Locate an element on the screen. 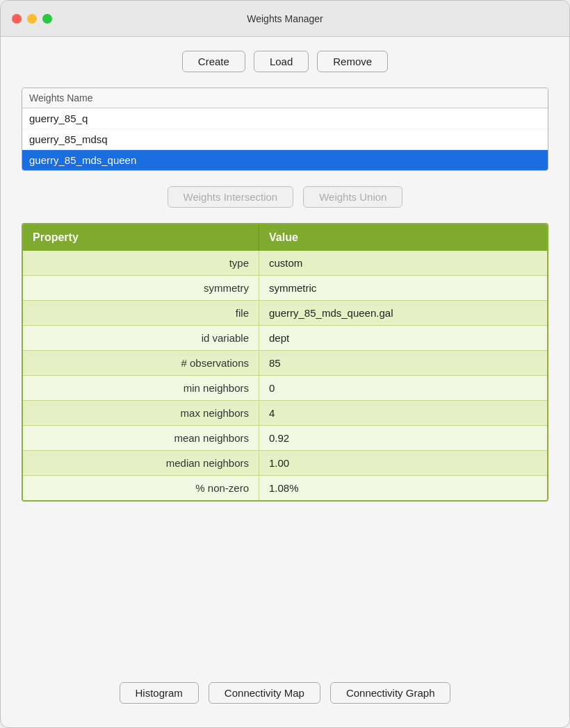  prop-name-non-zero: % non-zero is located at coordinates (141, 488).